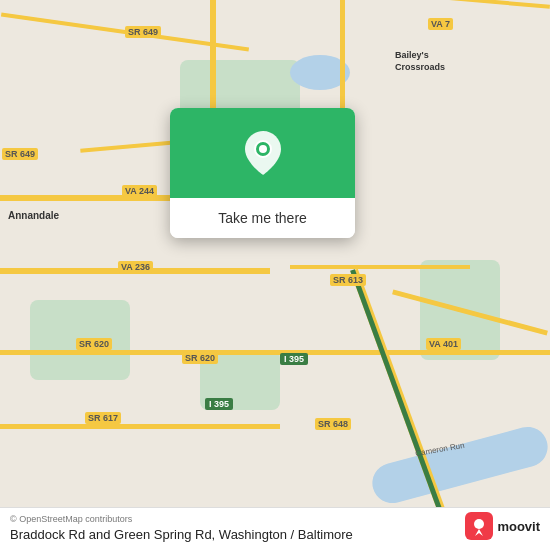 This screenshot has width=550, height=550. What do you see at coordinates (420, 62) in the screenshot?
I see `label-baileys: Bailey'sCrossroads` at bounding box center [420, 62].